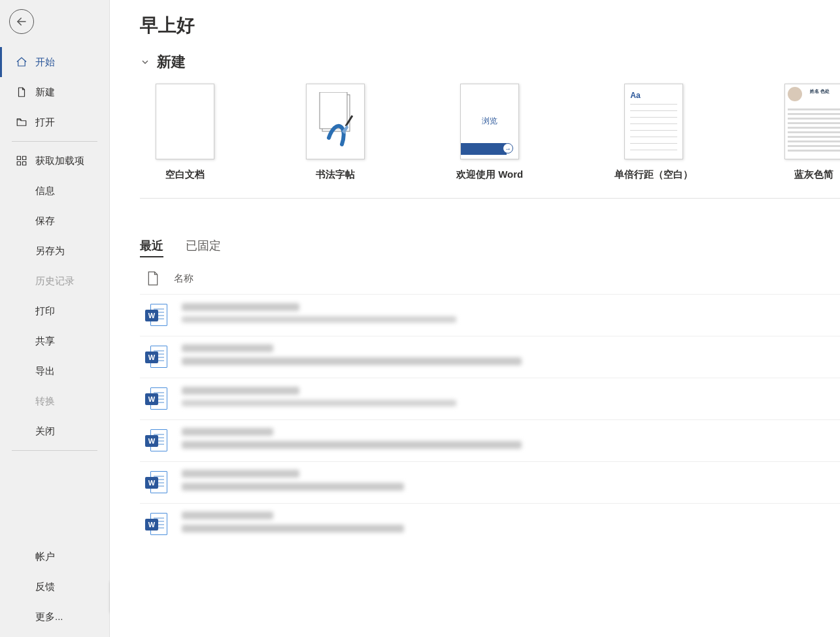  Describe the element at coordinates (335, 175) in the screenshot. I see `template-label: 书法字帖` at that location.